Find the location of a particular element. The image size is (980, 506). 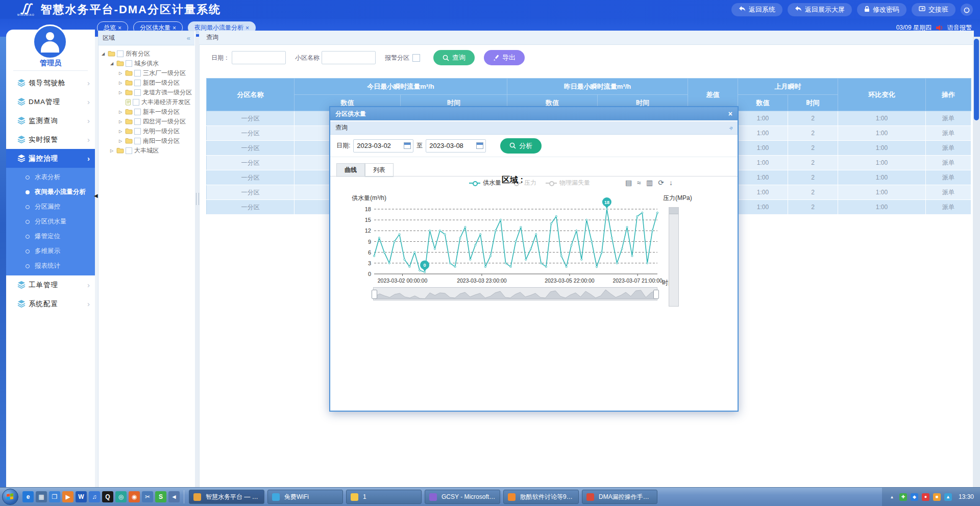

date-from-input: 2023-03-02 is located at coordinates (383, 146).